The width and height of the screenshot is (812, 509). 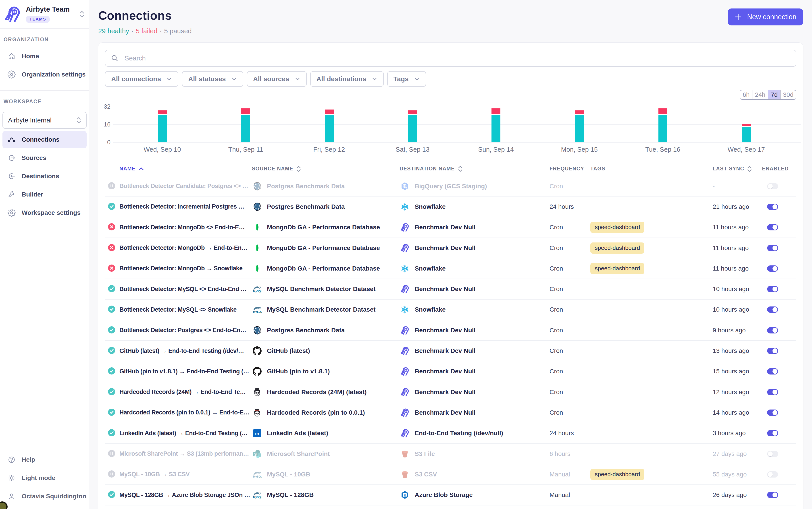 I want to click on connection-name: Bottleneck Detector: MongoDb → End-to-En…, so click(x=186, y=248).